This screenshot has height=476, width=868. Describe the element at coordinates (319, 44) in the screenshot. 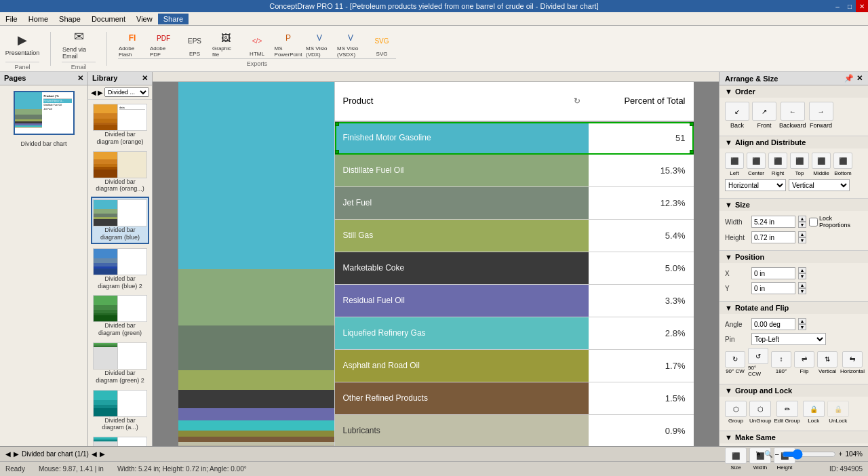

I see `visio-vdx-button: V MS Visio (VDX)` at that location.